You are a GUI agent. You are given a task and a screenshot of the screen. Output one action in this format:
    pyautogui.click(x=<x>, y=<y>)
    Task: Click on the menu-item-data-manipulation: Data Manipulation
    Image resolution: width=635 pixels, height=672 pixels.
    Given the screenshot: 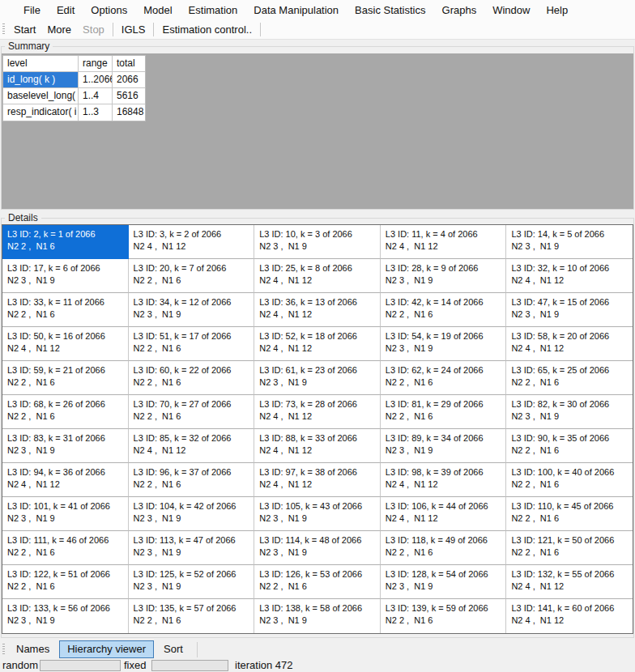 What is the action you would take?
    pyautogui.click(x=296, y=10)
    